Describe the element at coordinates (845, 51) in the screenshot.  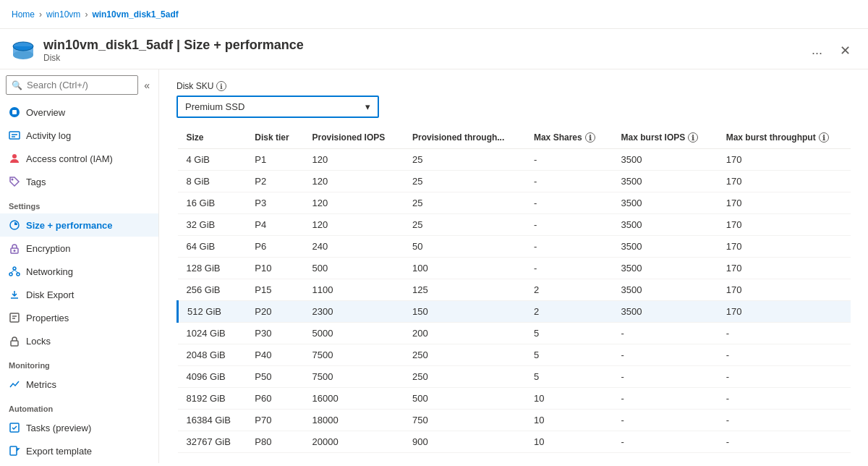
I see `close-button: ✕` at that location.